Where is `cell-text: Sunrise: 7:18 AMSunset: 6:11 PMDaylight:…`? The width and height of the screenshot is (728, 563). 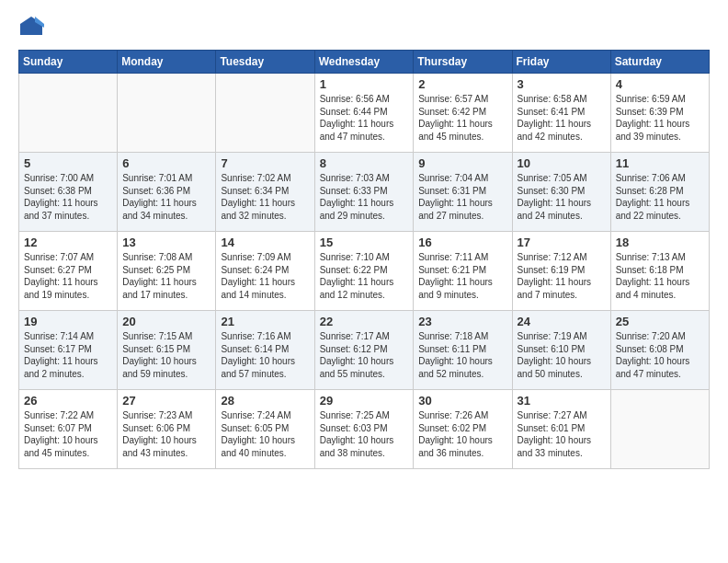 cell-text: Sunrise: 7:18 AMSunset: 6:11 PMDaylight:… is located at coordinates (462, 355).